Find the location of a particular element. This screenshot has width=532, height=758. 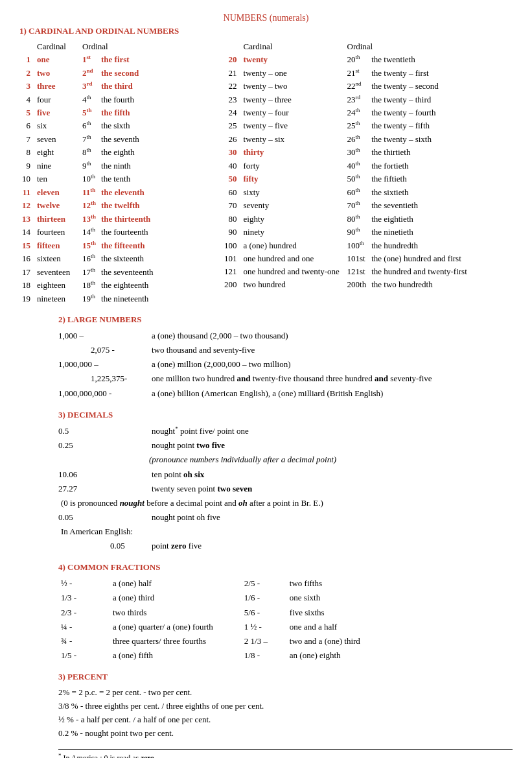

table-row: 60 is located at coordinates (231, 193).